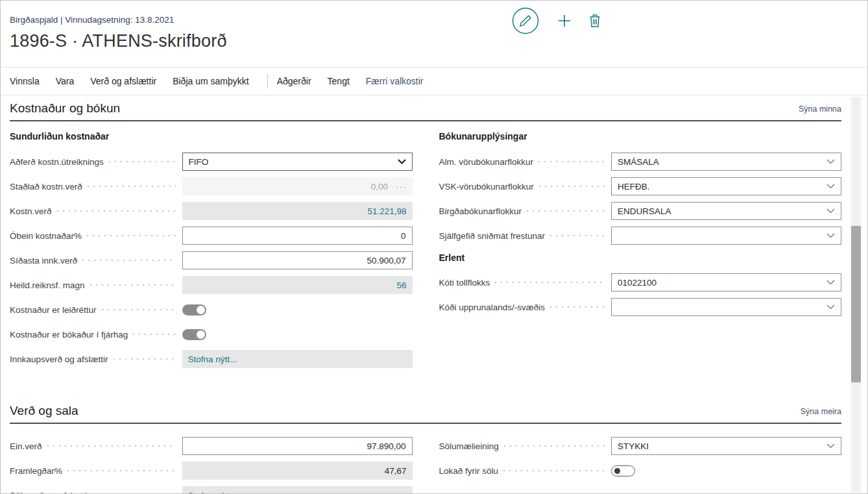 Image resolution: width=868 pixels, height=494 pixels. Describe the element at coordinates (434, 82) in the screenshot. I see `action-menubar: Vinnsla Vara Verð og afslættir Biðja um …` at that location.